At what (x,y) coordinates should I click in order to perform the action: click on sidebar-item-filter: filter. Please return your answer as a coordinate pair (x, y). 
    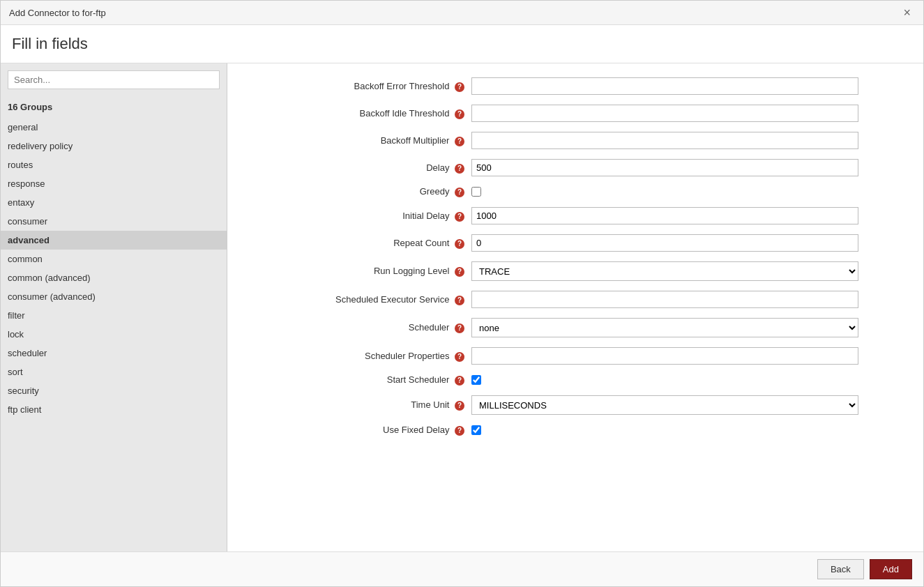
    Looking at the image, I should click on (114, 315).